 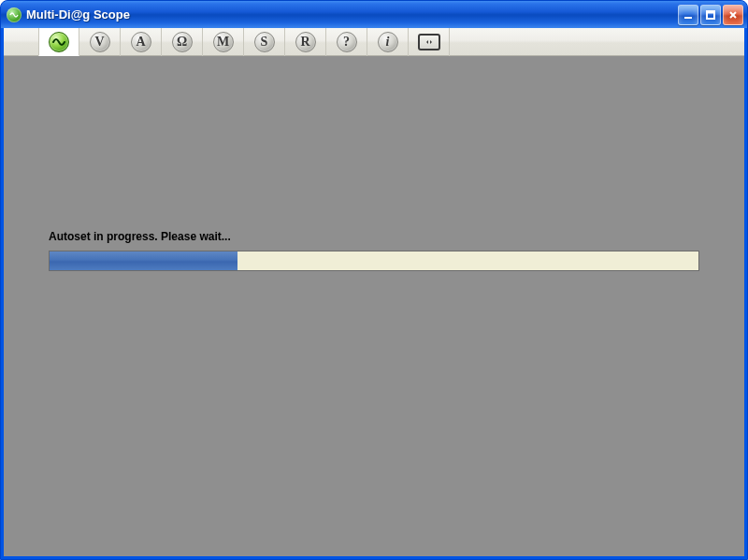 What do you see at coordinates (223, 42) in the screenshot?
I see `m-button: M` at bounding box center [223, 42].